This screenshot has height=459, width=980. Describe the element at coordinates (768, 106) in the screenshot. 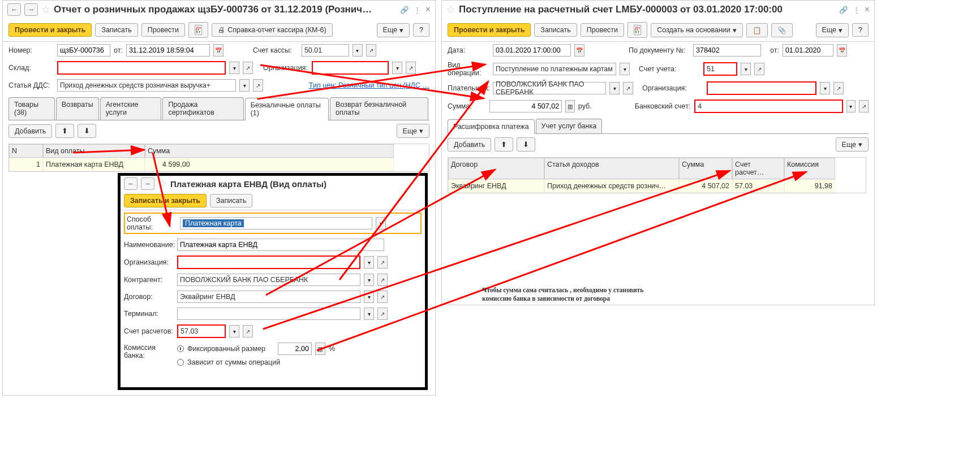

I see `bank-select: 4` at that location.